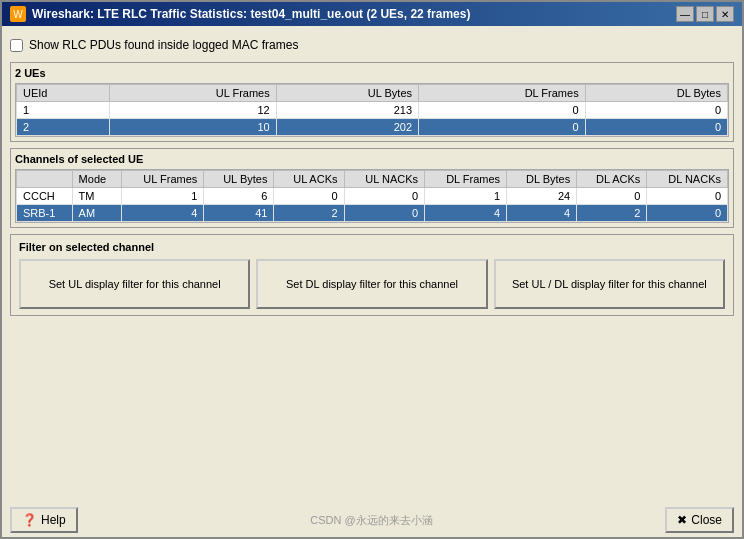 Image resolution: width=744 pixels, height=539 pixels. Describe the element at coordinates (372, 119) in the screenshot. I see `ue-table-body: 1 12 213 0 0 2 10 202 0 0` at that location.